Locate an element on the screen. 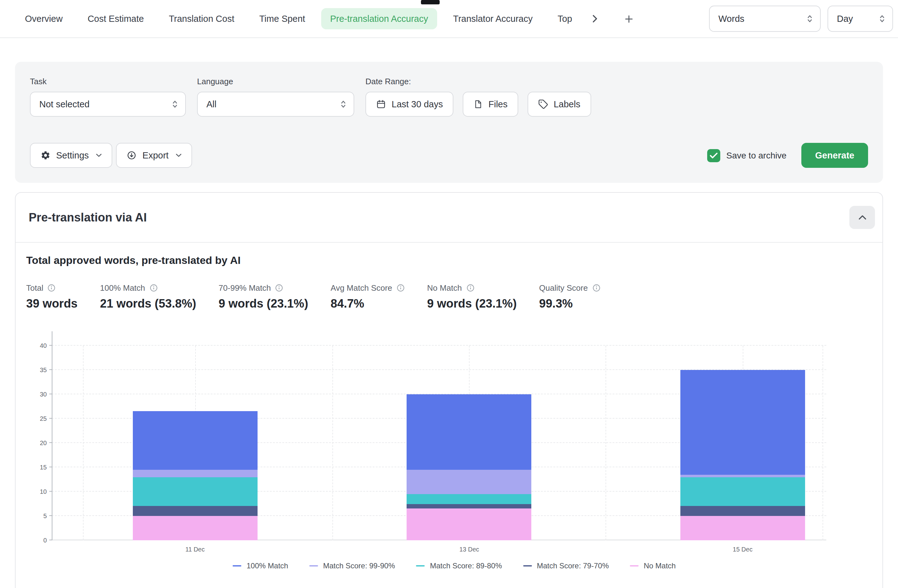 The image size is (898, 588). bar-15-dec is located at coordinates (743, 455).